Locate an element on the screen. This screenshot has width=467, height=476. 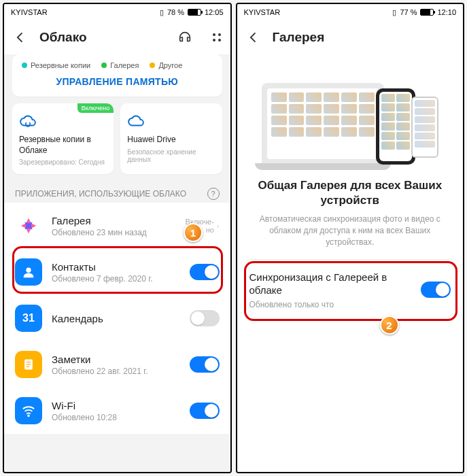
notes-icon is located at coordinates (29, 364).